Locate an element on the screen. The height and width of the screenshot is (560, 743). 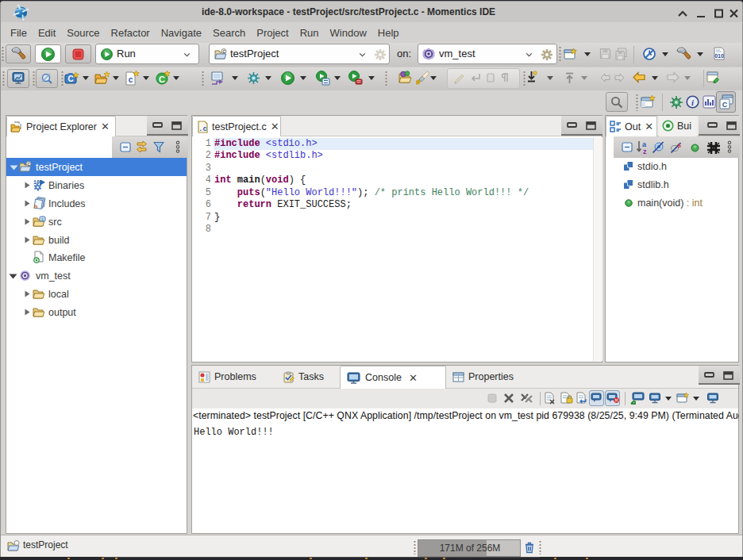
svg-text: h is located at coordinates (37, 206).